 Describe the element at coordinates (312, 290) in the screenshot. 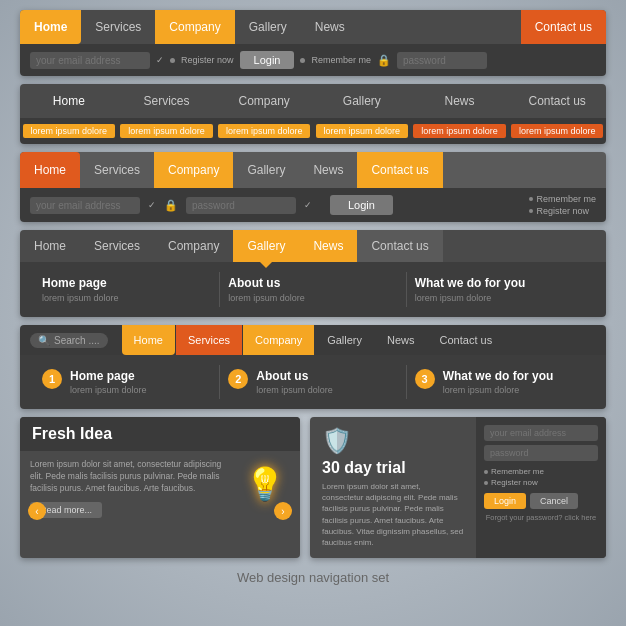

I see `nav4-col-about: About us lorem ipsum dolore` at that location.